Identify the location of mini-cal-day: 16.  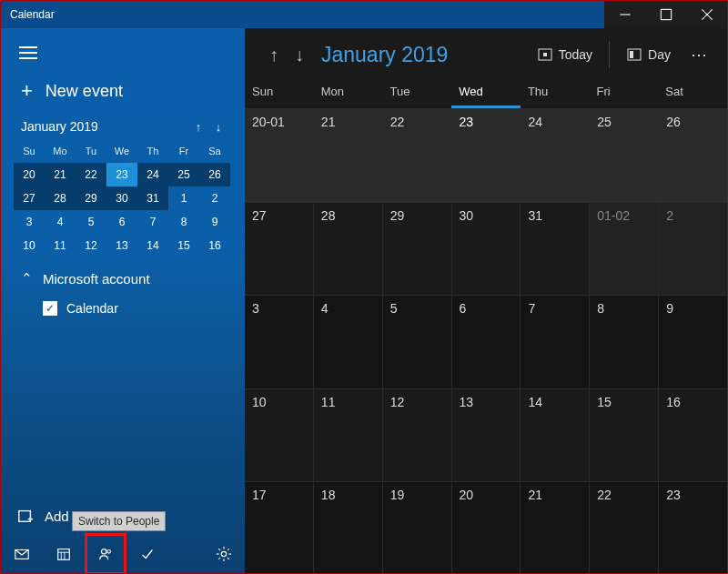
(215, 246).